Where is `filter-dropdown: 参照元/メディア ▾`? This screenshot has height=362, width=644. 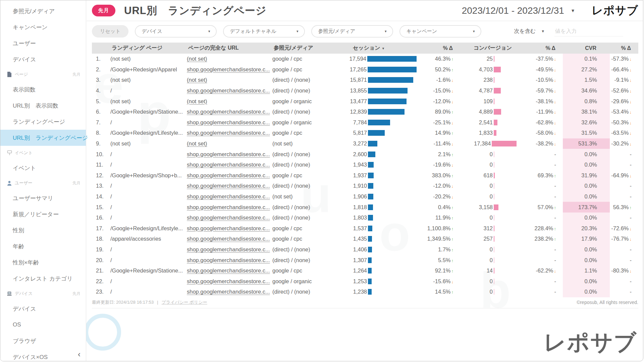 filter-dropdown: 参照元/メディア ▾ is located at coordinates (352, 32).